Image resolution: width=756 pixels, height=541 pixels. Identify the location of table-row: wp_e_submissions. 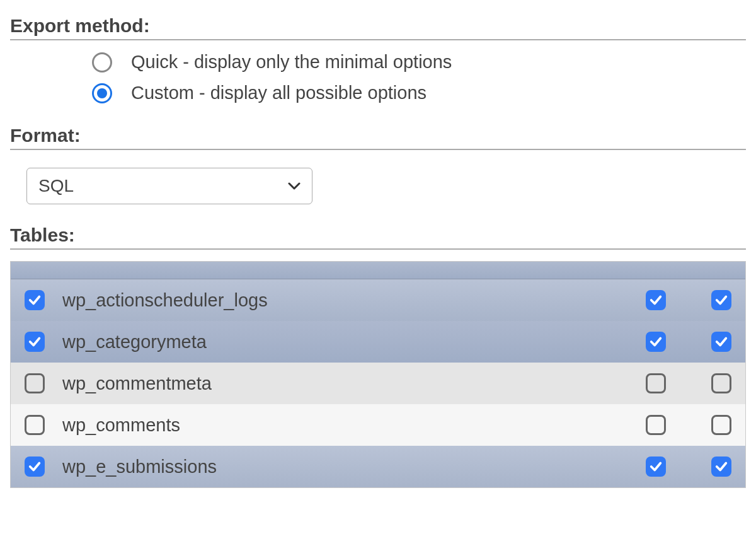
(378, 467).